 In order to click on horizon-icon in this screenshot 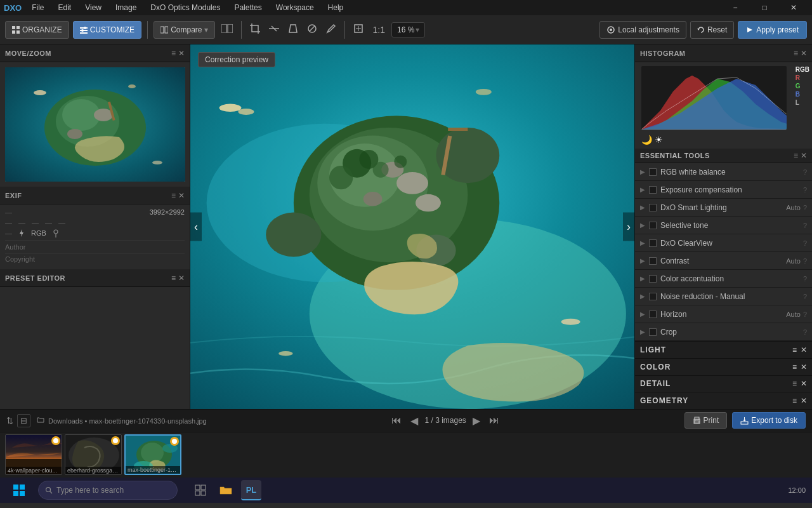, I will do `click(274, 29)`.